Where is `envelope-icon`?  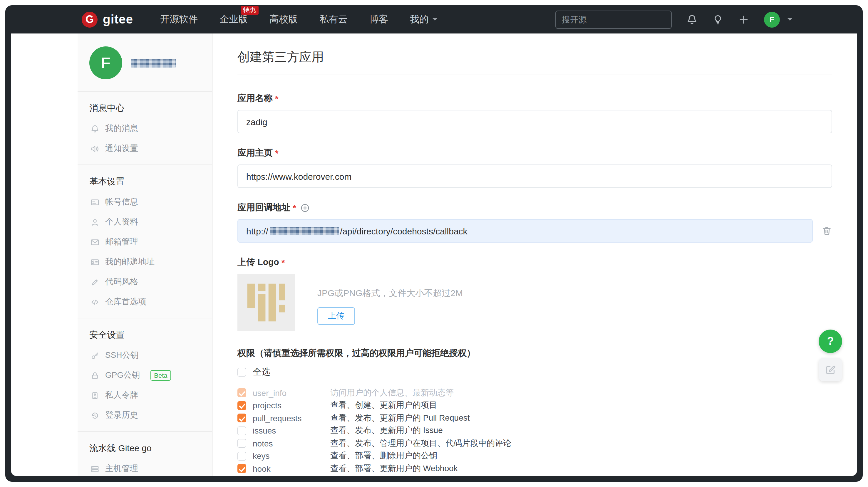 envelope-icon is located at coordinates (95, 242).